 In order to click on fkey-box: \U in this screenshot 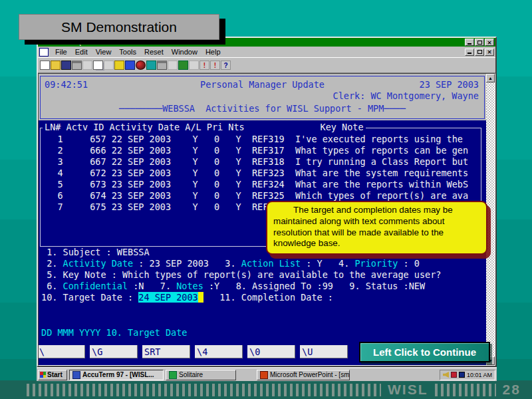, I will do `click(324, 352)`.